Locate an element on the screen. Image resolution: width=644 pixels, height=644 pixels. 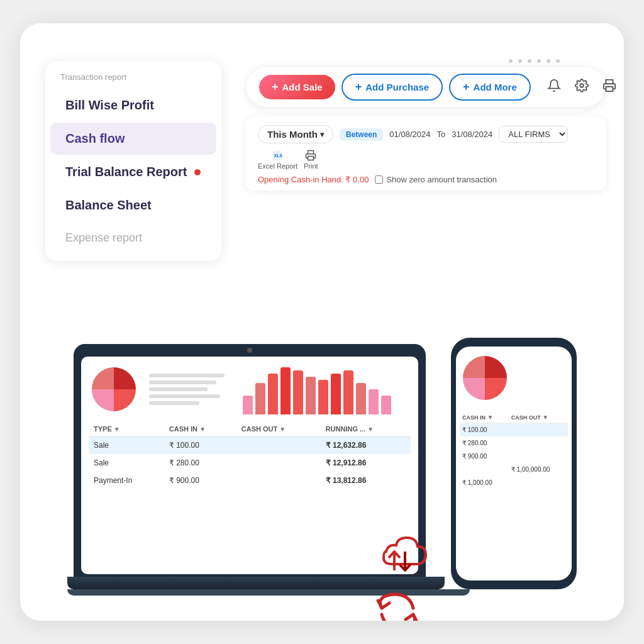
print-button is located at coordinates (609, 87).